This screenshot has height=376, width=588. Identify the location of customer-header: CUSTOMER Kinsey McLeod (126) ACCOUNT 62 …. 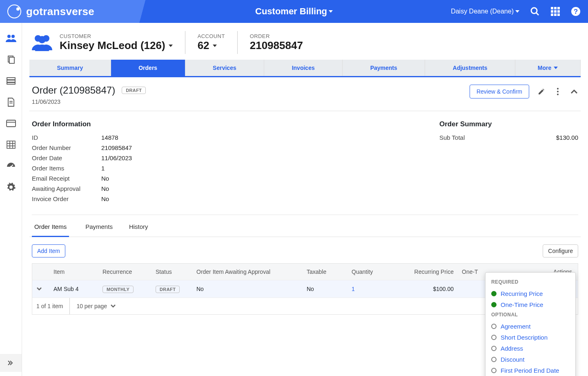
(305, 44).